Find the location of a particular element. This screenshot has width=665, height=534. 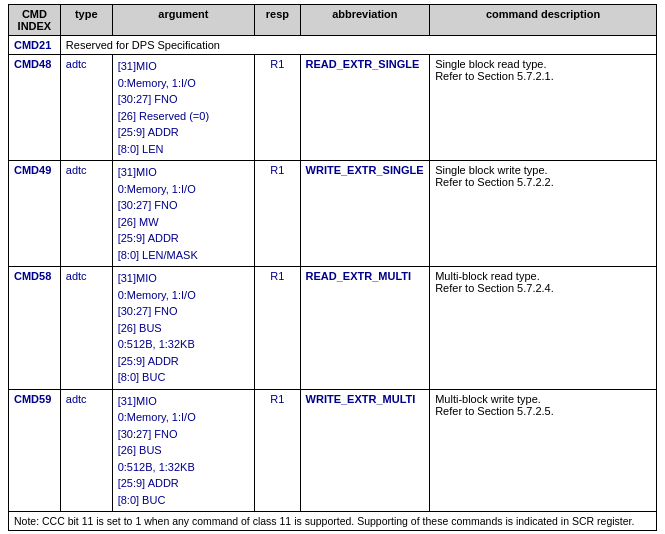

table-row: CMD21Reserved for DPS Specification is located at coordinates (333, 46).